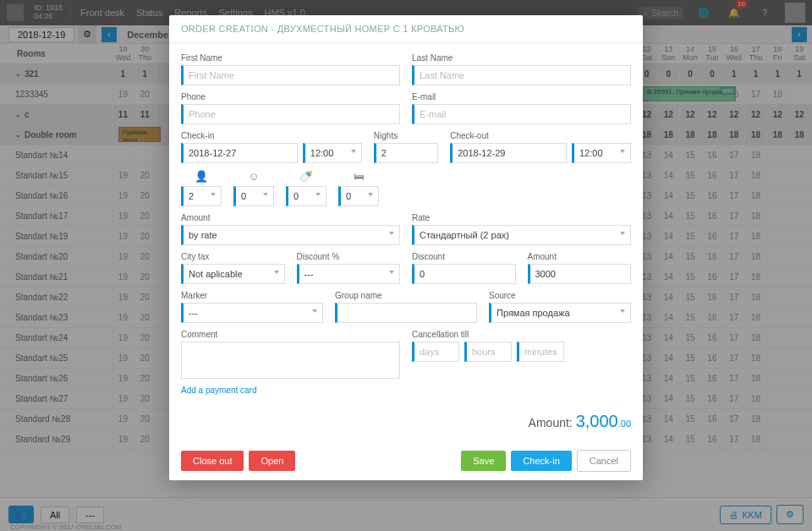 The width and height of the screenshot is (812, 531). Describe the element at coordinates (601, 153) in the screenshot. I see `checkout-time-select: 12:00` at that location.